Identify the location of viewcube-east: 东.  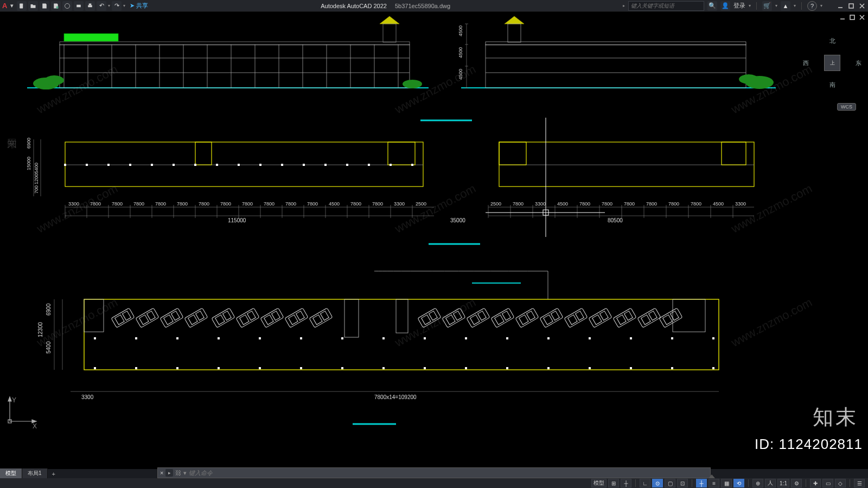
(858, 63).